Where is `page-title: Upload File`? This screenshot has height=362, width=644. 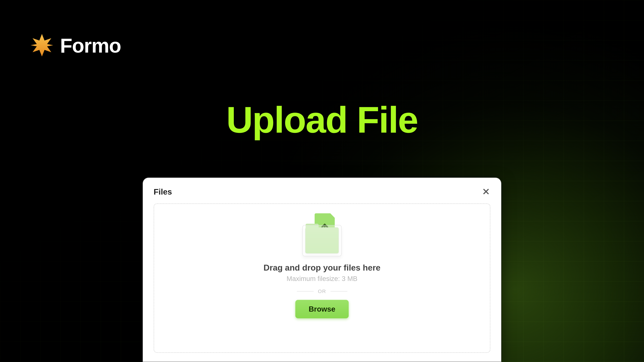 page-title: Upload File is located at coordinates (322, 120).